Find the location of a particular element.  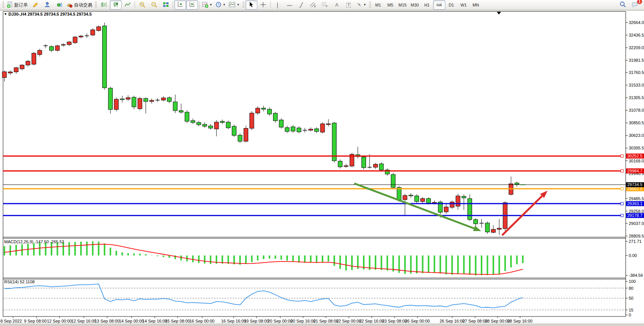

time-tick-label: 23 Sep 08:00 is located at coordinates (394, 321).